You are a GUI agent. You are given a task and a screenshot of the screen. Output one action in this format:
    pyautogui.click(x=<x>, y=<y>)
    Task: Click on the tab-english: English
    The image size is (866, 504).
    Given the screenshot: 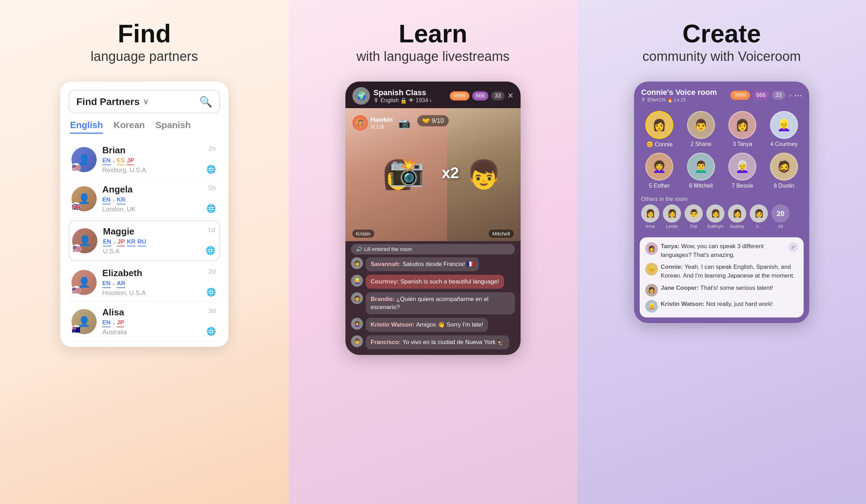 What is the action you would take?
    pyautogui.click(x=87, y=127)
    